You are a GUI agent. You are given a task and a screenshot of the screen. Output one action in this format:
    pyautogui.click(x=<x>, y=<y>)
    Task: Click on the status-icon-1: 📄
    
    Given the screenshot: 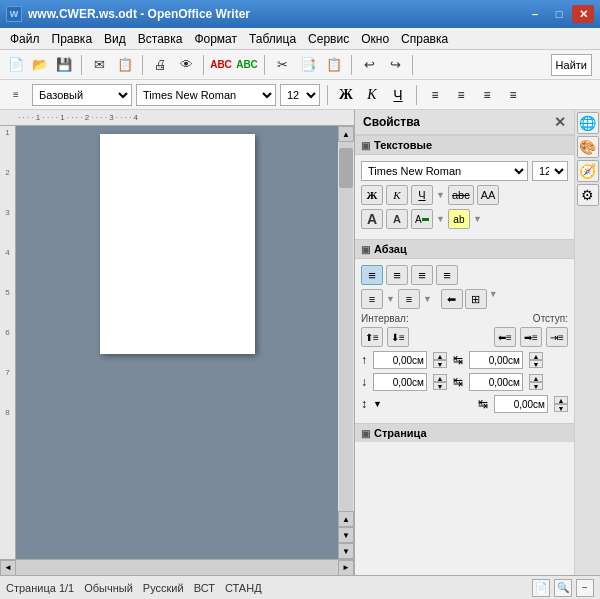 What is the action you would take?
    pyautogui.click(x=541, y=588)
    